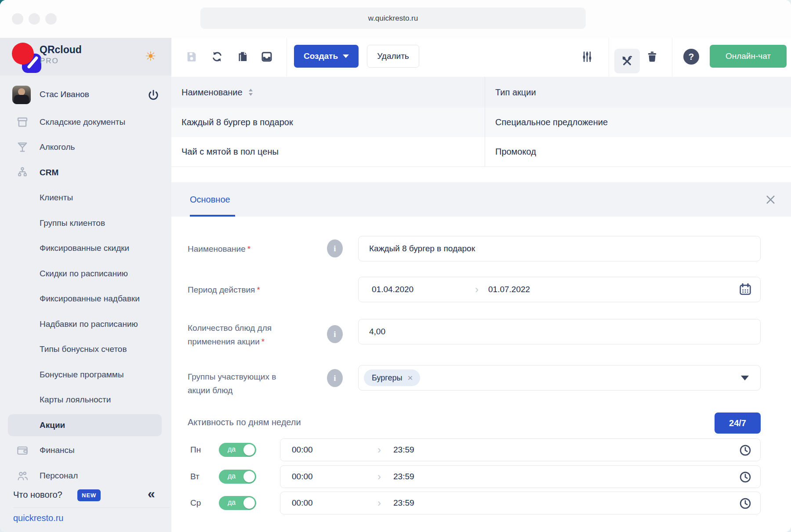  What do you see at coordinates (213, 216) in the screenshot?
I see `tab-active-underline` at bounding box center [213, 216].